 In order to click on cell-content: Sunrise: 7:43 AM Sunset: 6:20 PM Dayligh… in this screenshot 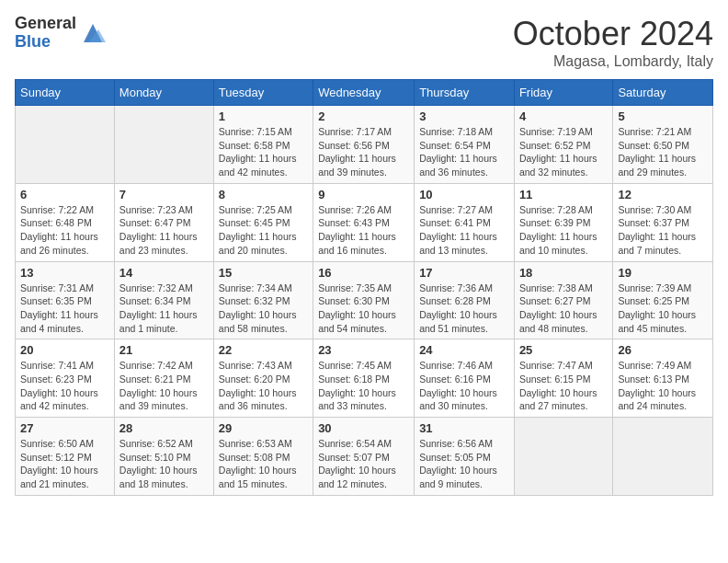, I will do `click(263, 386)`.